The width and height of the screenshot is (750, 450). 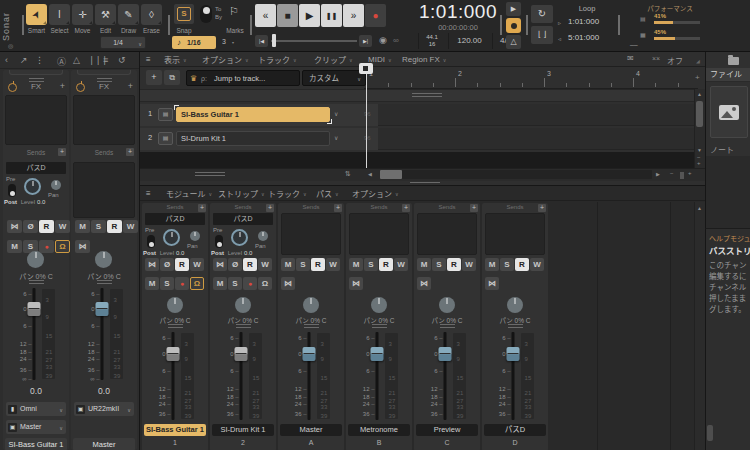 What do you see at coordinates (175, 430) in the screenshot?
I see `strip-name: SI-Bass Guitar 1` at bounding box center [175, 430].